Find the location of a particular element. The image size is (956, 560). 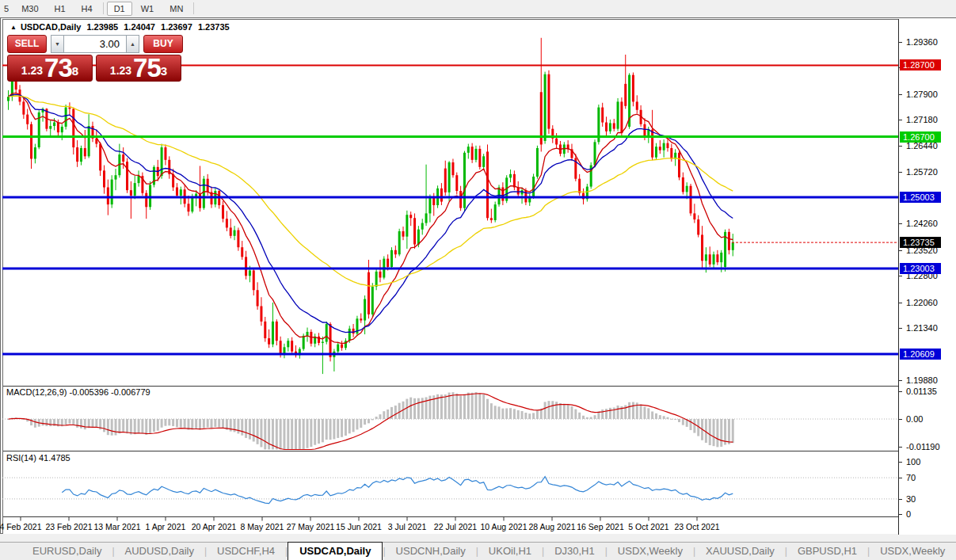

price-axis-label: 1.19880 is located at coordinates (922, 380).